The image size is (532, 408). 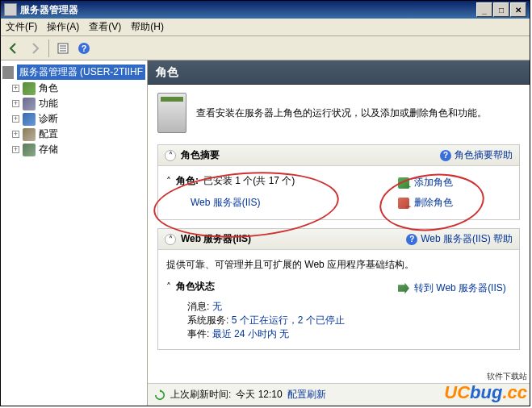 I want to click on refresh-icon, so click(x=160, y=395).